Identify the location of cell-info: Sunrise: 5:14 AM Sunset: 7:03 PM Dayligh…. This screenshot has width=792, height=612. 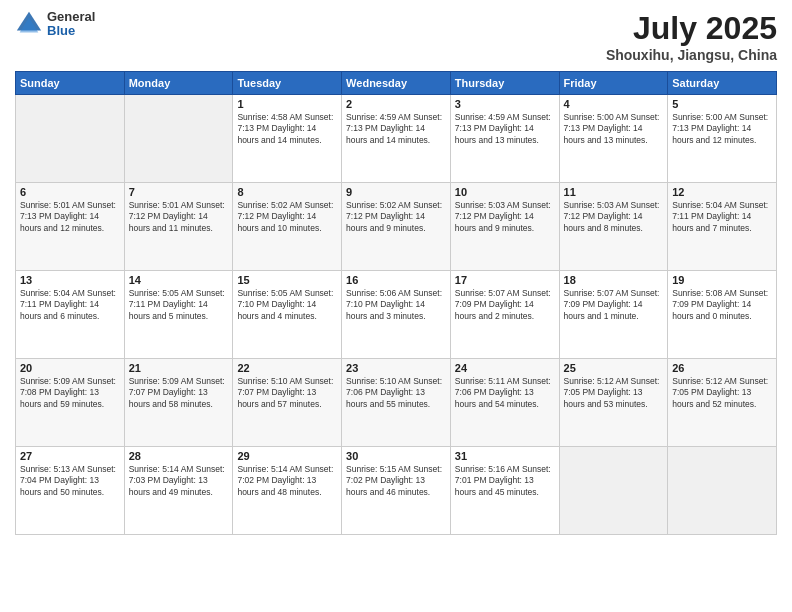
(179, 481).